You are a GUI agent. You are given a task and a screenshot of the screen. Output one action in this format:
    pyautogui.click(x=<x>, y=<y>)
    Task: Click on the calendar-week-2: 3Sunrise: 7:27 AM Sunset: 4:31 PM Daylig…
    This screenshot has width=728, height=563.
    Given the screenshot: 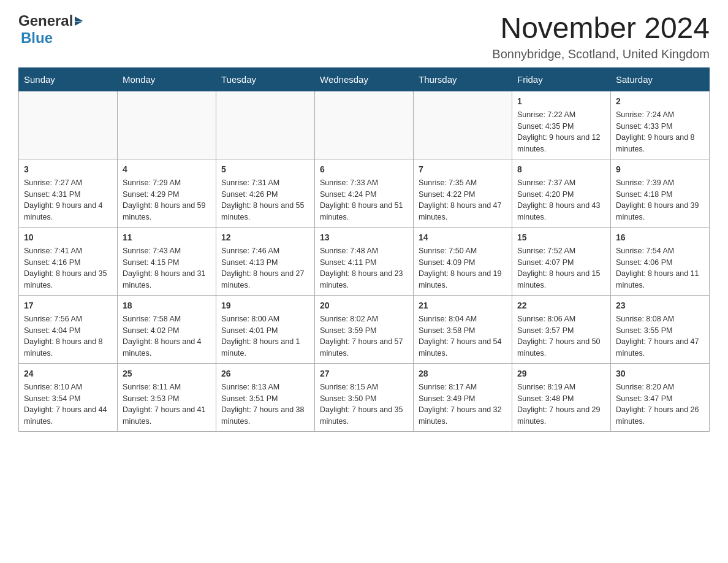 What is the action you would take?
    pyautogui.click(x=364, y=193)
    